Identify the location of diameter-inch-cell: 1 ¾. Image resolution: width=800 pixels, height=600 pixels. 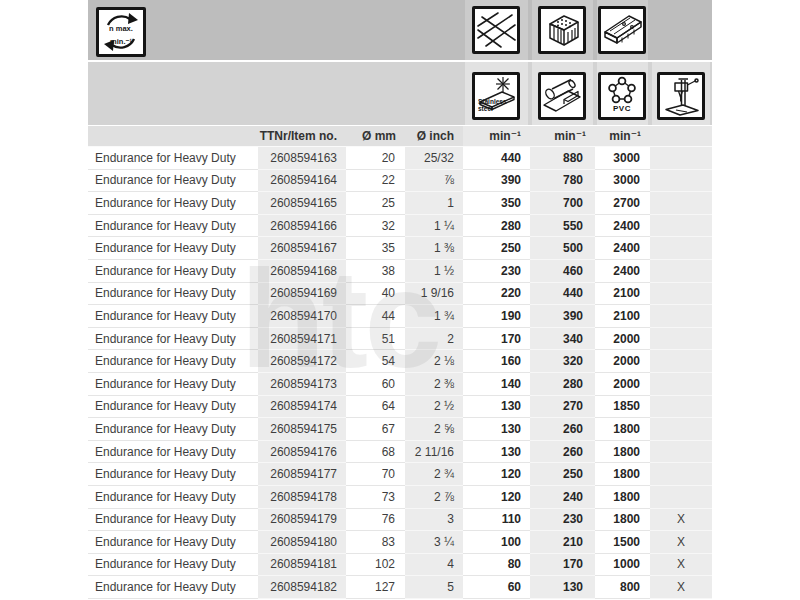
(434, 316).